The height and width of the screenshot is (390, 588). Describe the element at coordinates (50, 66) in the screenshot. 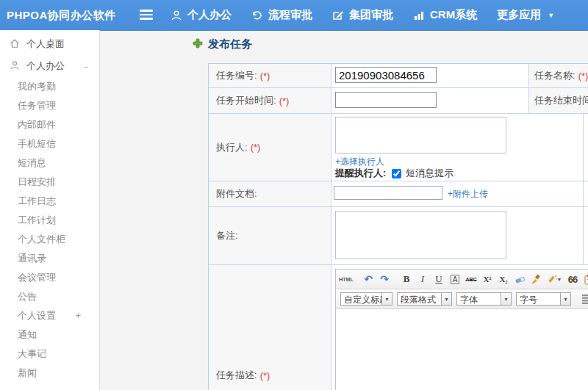

I see `sidebar-item-personal-office: 个人办公 -` at that location.